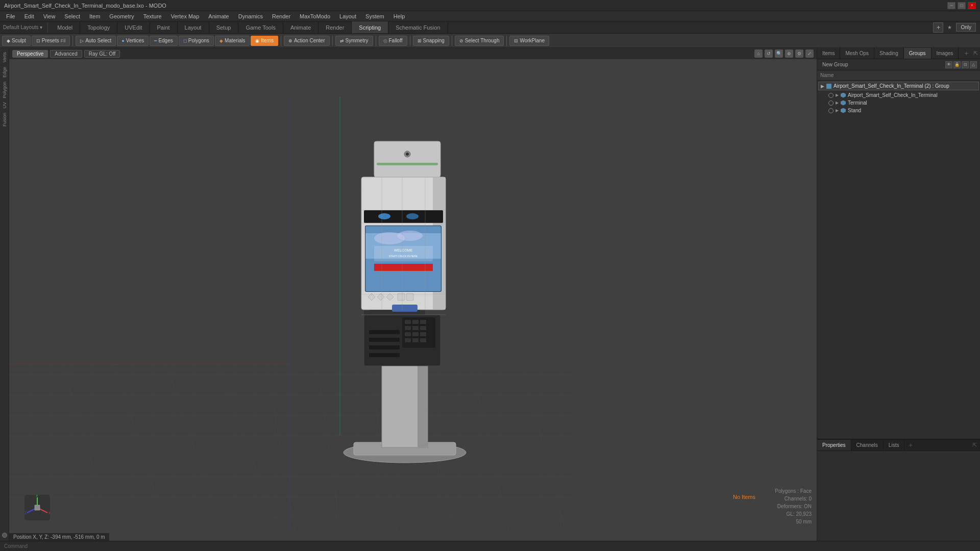  I want to click on left-panel-uv: UV, so click(5, 105).